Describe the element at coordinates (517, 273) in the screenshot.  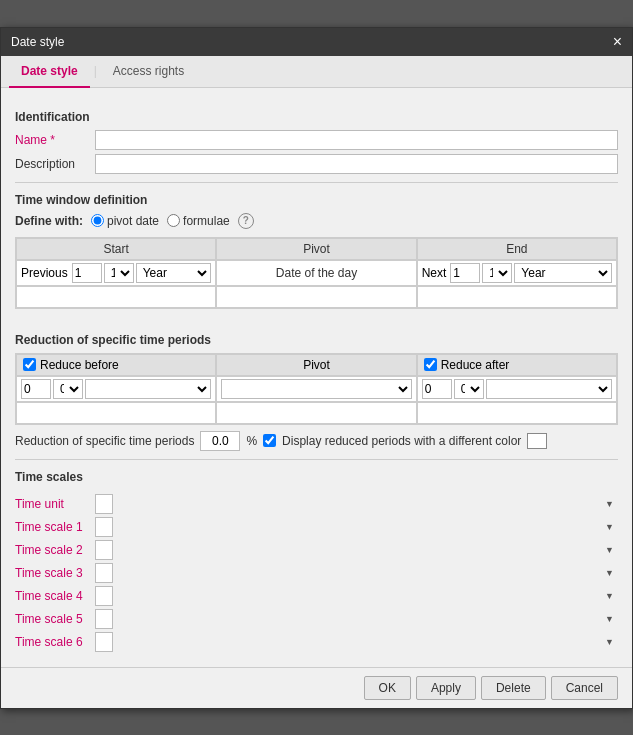
I see `tw-end-cell: Next 123 YearMonthDay` at that location.